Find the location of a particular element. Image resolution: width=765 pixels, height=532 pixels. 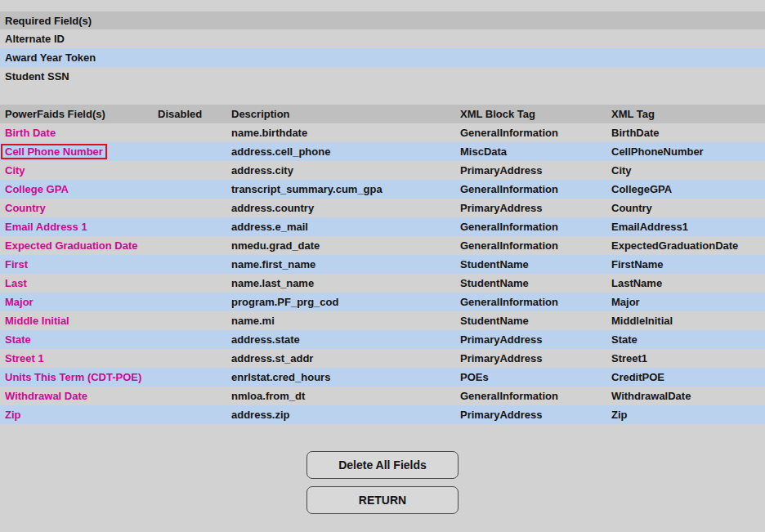

required-row: Alternate ID is located at coordinates (382, 39).